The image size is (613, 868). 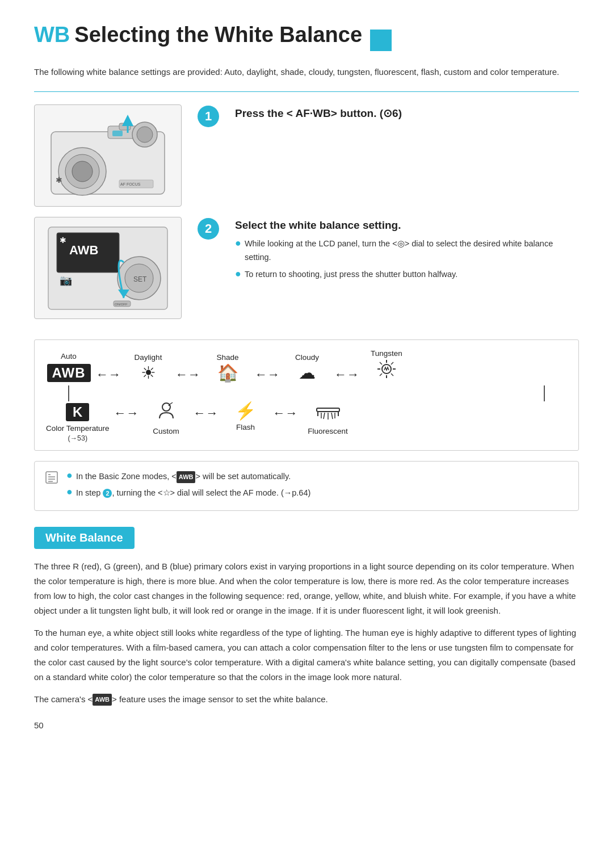 I want to click on colortemp-sub: (→53), so click(x=77, y=438).